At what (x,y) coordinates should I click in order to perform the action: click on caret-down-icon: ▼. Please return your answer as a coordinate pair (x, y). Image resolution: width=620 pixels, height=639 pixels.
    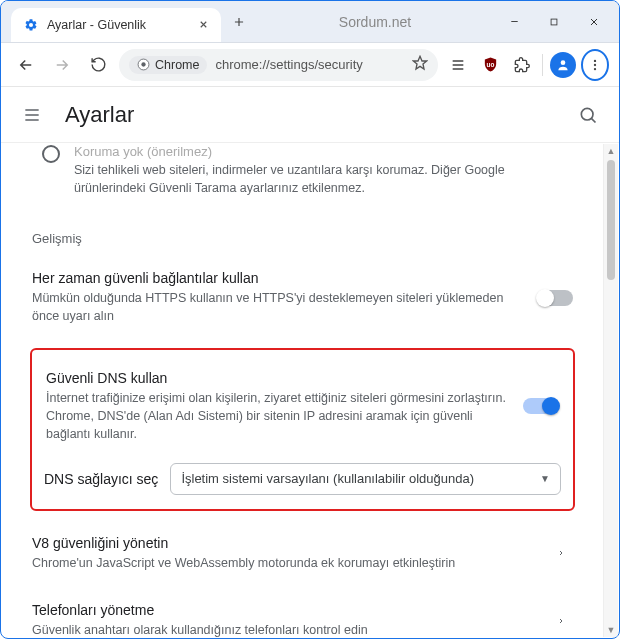
    Looking at the image, I should click on (545, 478).